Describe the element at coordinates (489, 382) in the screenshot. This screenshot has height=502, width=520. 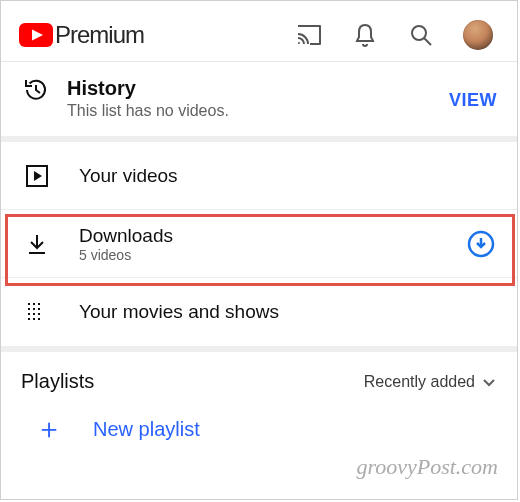
I see `chevron-down-icon` at that location.